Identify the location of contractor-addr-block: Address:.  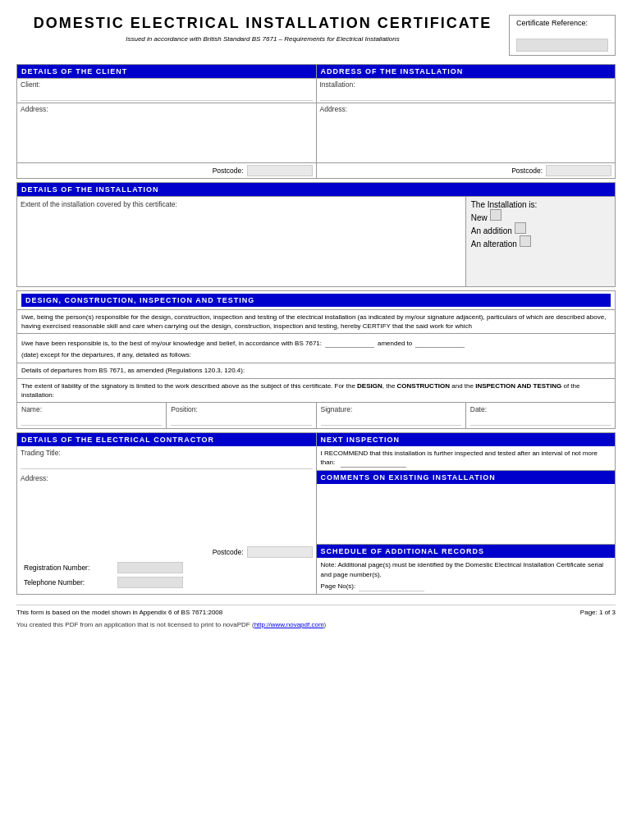
(167, 509).